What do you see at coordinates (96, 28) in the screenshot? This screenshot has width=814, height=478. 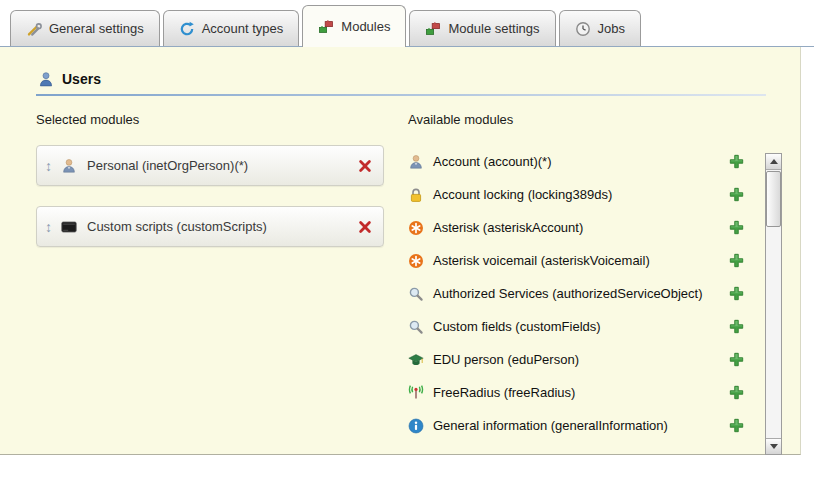 I see `tab-label: General settings` at bounding box center [96, 28].